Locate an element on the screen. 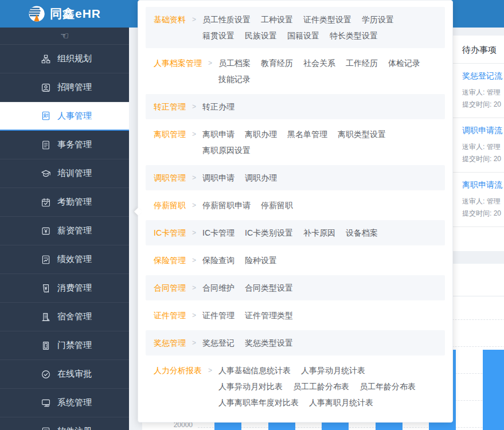  flyout-menu-item: 转正办理 is located at coordinates (218, 107).